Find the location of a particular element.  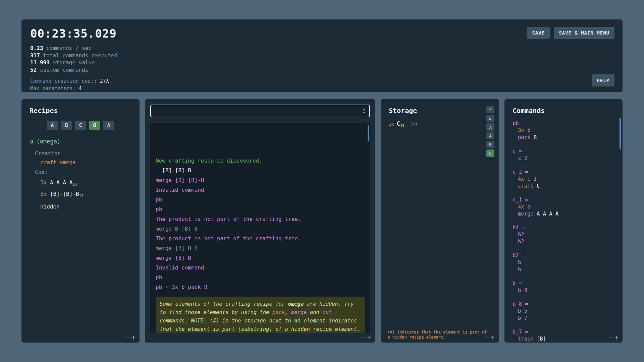

console-line: merge [B] [B]-B is located at coordinates (260, 180).